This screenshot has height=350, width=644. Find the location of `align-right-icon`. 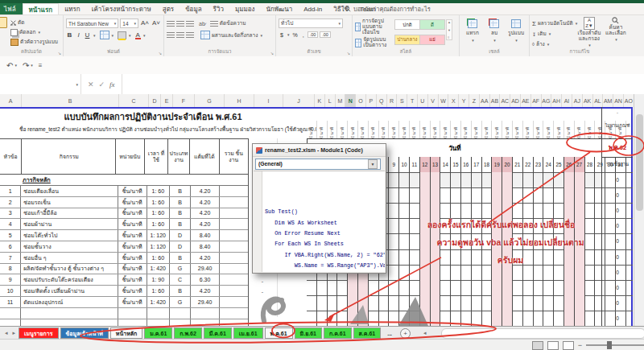

align-right-icon is located at coordinates (190, 35).